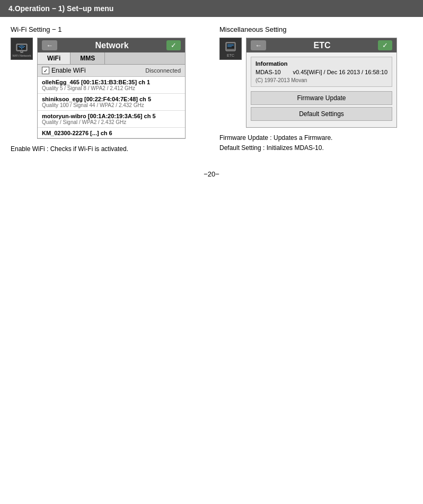 This screenshot has height=504, width=423. I want to click on misc-section-title: Miscellaneous Setting, so click(316, 30).